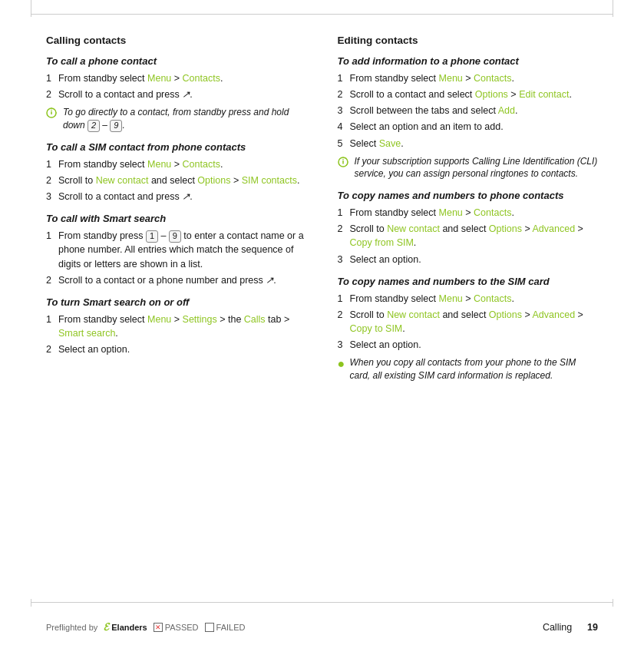  Describe the element at coordinates (158, 627) in the screenshot. I see `passed-checkbox: ✕` at that location.